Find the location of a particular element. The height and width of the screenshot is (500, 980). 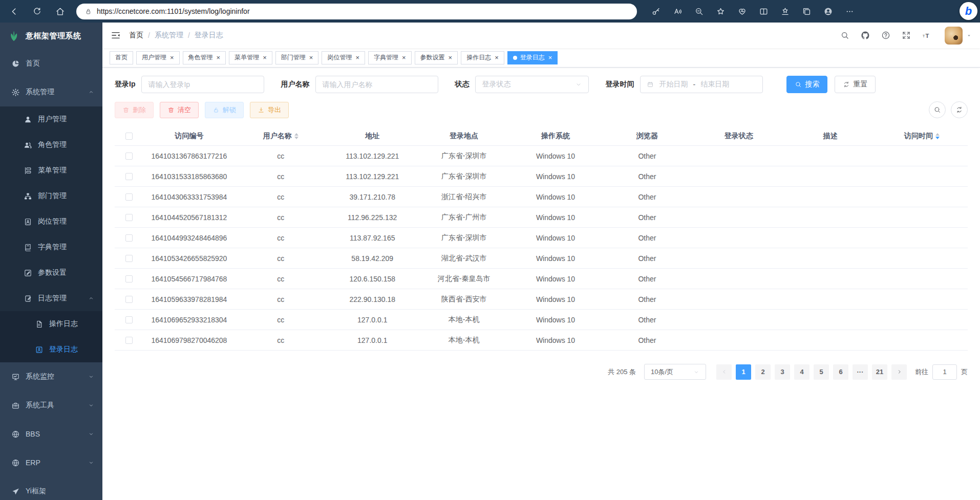

github-icon is located at coordinates (865, 35).